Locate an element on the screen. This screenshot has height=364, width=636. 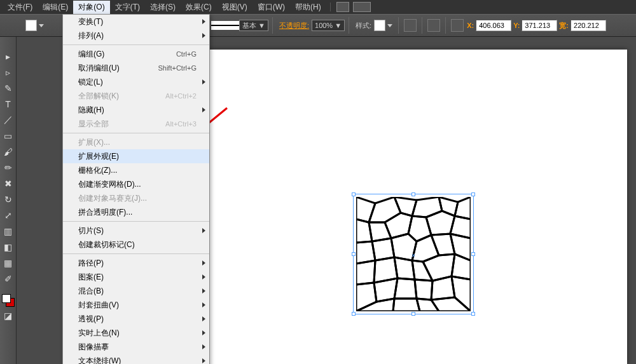
workspace-switch-icon is located at coordinates (362, 7).